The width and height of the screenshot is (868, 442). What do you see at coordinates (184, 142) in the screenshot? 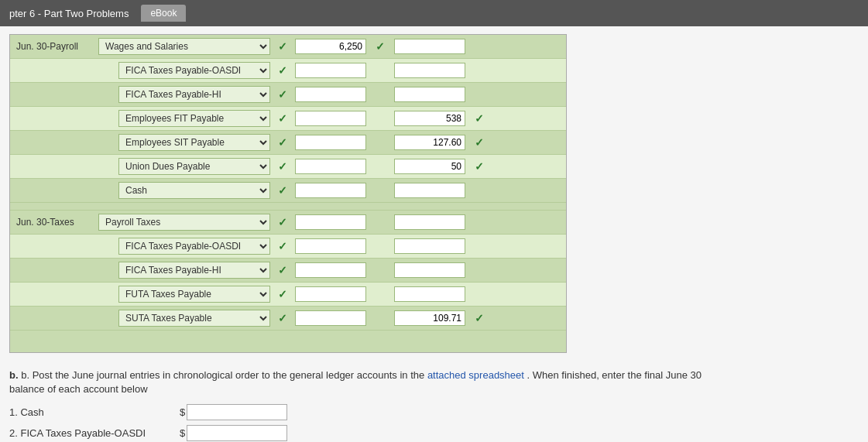
I see `account-cell: Employees SIT Payable` at bounding box center [184, 142].